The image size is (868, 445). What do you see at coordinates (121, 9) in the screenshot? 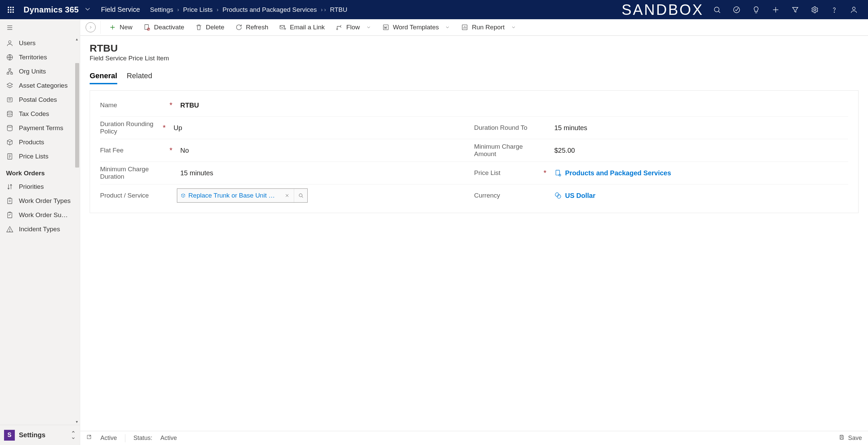
I see `app-name: Field Service` at bounding box center [121, 9].